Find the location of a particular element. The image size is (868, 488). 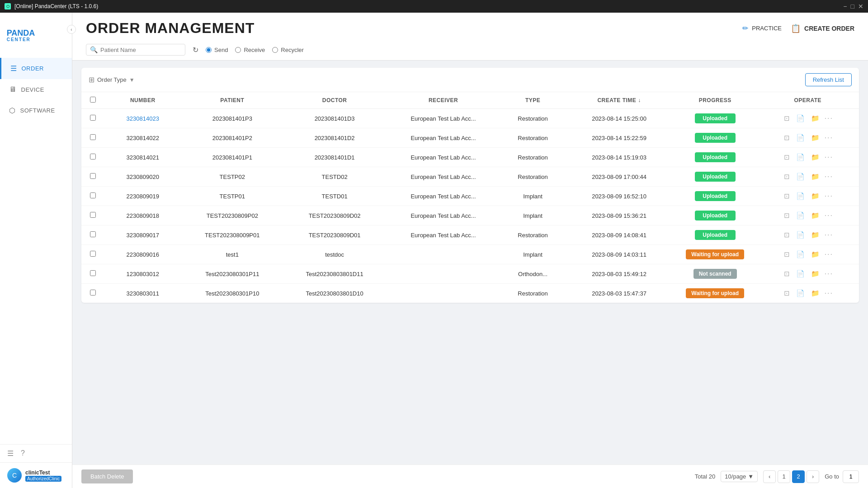

search-input is located at coordinates (141, 50).